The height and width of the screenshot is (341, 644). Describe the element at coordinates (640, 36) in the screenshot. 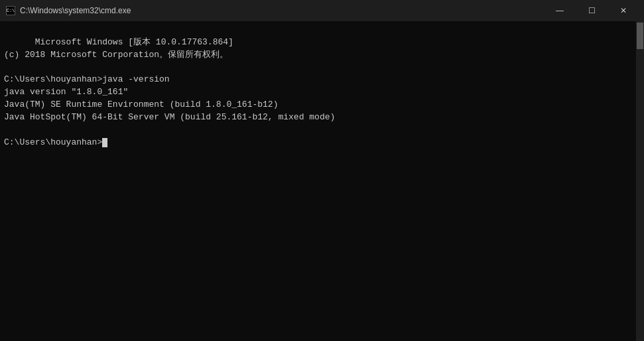

I see `scrollbar-thumb` at that location.